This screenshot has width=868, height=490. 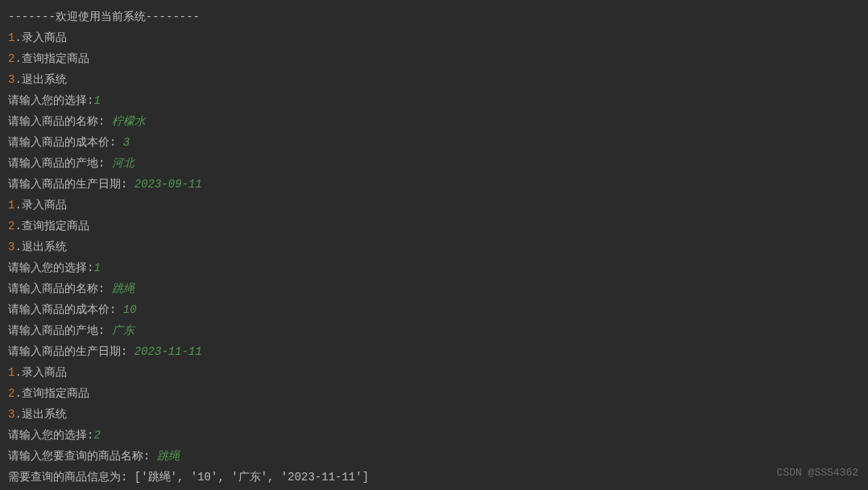 I want to click on prompt-cost-2: 请输入商品的成本价: 10, so click(x=434, y=310).